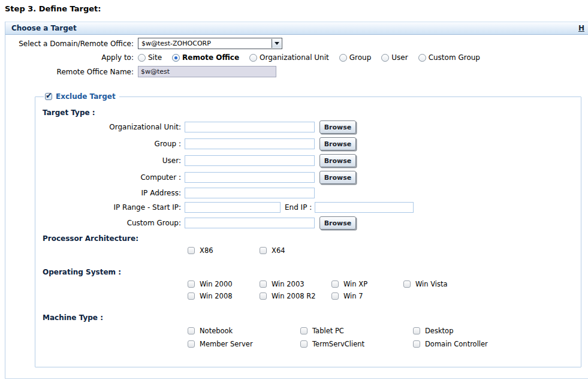  What do you see at coordinates (312, 113) in the screenshot?
I see `target-type-heading: Target Type :` at bounding box center [312, 113].